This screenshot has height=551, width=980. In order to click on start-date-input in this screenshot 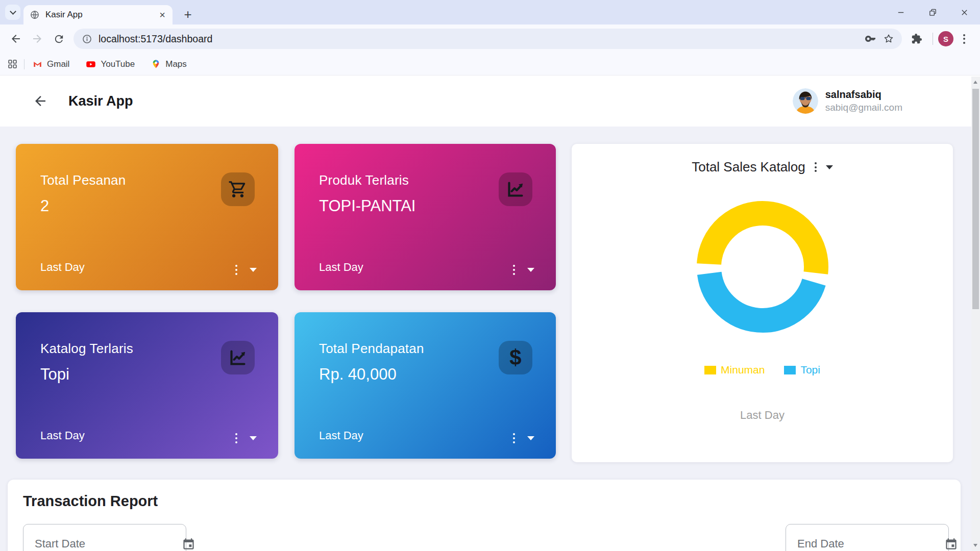, I will do `click(108, 544)`.